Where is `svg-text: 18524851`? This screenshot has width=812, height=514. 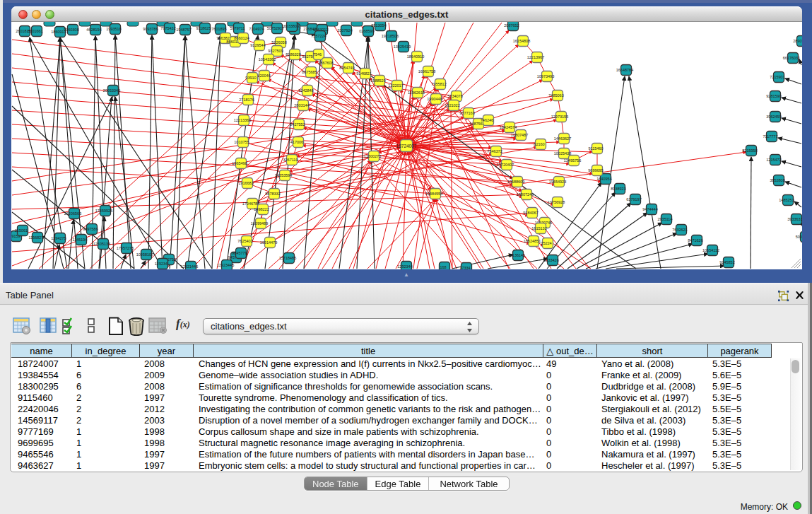 svg-text: 18524851 is located at coordinates (532, 241).